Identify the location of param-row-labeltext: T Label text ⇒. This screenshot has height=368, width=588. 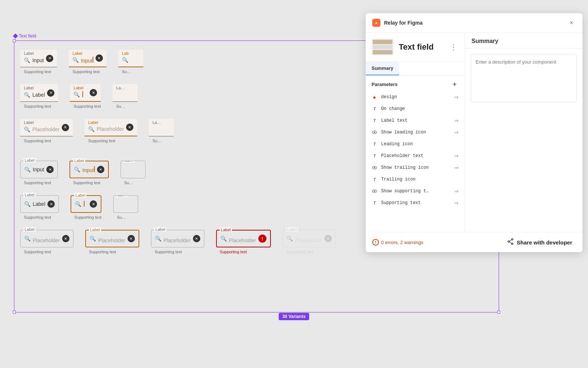
(415, 121).